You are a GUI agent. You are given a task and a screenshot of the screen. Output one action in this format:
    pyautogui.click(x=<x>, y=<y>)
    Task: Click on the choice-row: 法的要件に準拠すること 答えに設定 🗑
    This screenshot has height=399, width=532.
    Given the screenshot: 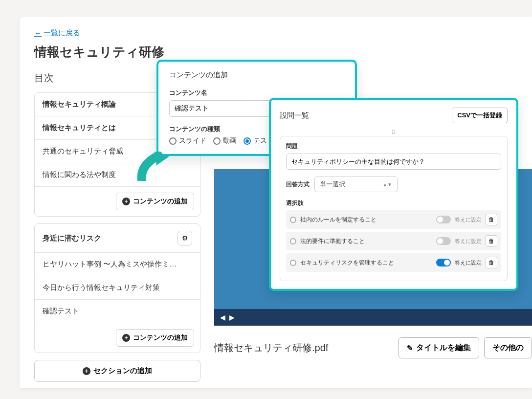 What is the action you would take?
    pyautogui.click(x=394, y=241)
    